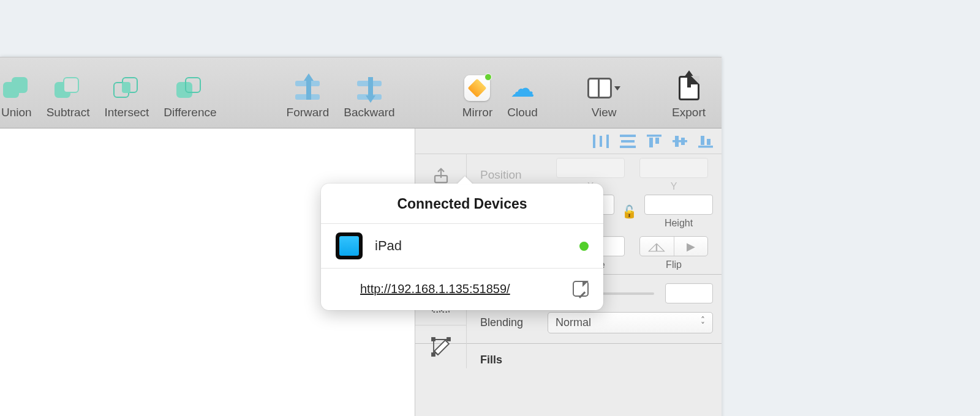 The height and width of the screenshot is (416, 980). I want to click on device-row: iPad, so click(462, 246).